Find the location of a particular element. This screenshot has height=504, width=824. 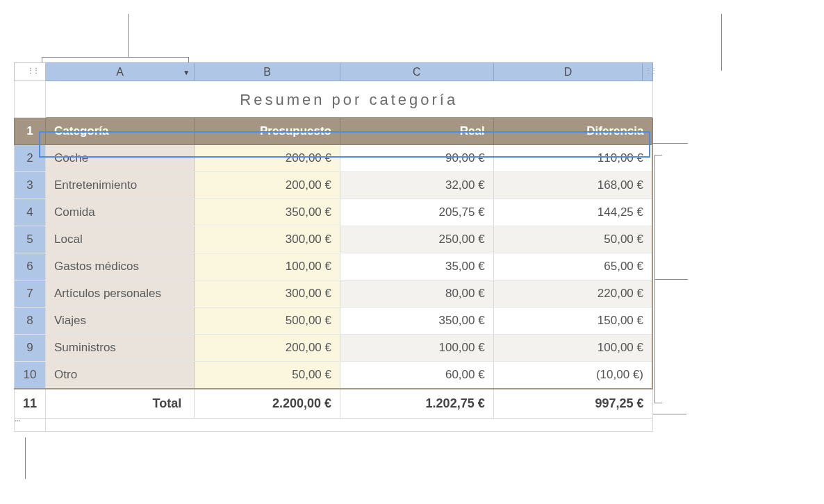

header-diff: Diferencia is located at coordinates (572, 132).